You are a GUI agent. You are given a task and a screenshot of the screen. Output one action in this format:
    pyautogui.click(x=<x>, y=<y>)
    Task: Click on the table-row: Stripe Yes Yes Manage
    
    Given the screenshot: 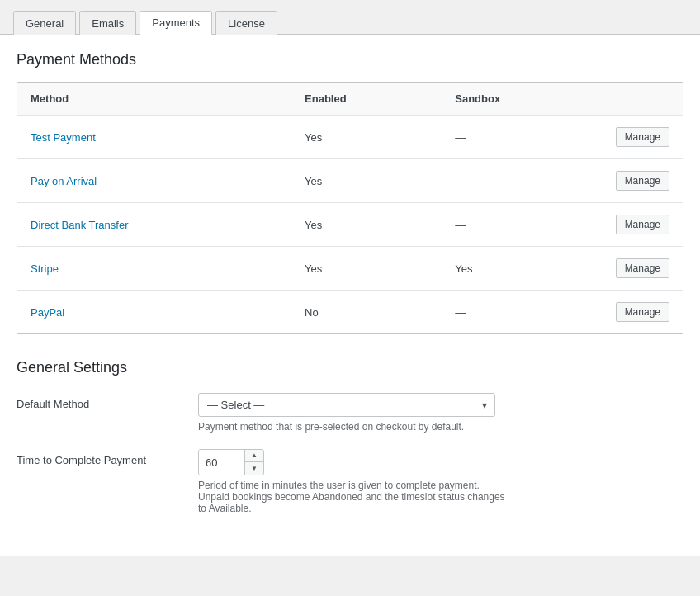 What is the action you would take?
    pyautogui.click(x=350, y=269)
    